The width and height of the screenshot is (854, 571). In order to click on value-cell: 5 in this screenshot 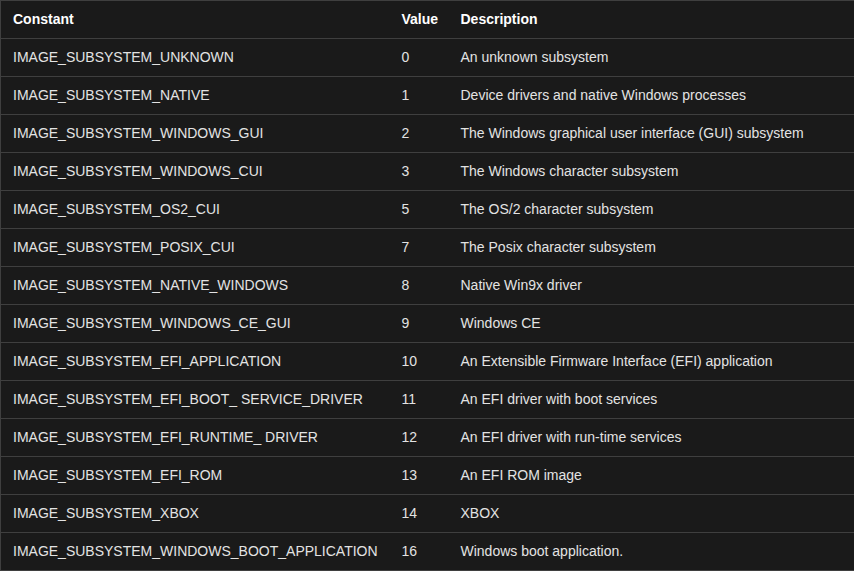, I will do `click(420, 210)`.